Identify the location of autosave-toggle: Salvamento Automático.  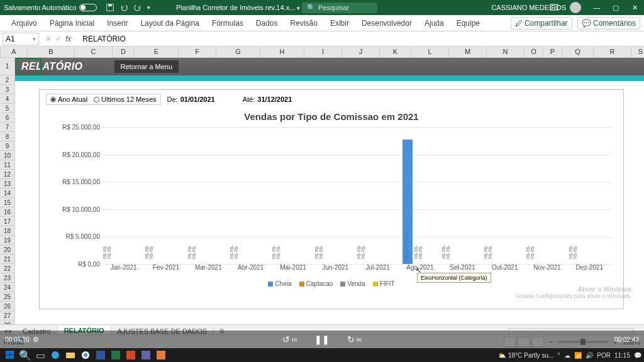
(50, 8).